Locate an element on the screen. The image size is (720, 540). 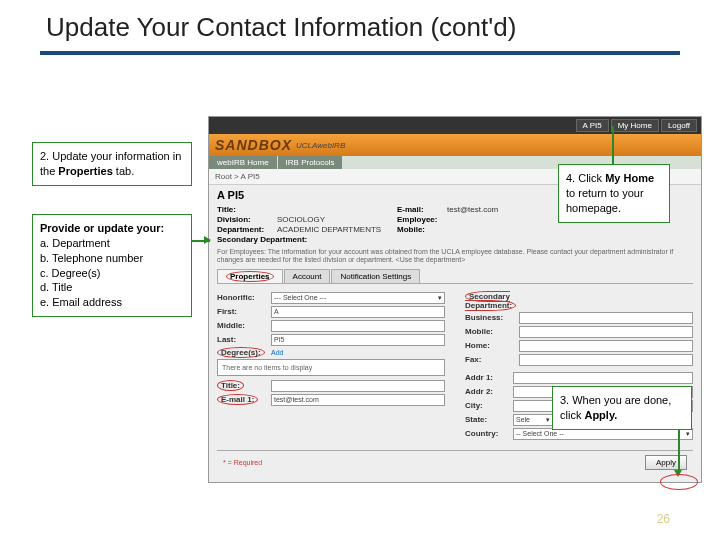
item: d. Title is located at coordinates (112, 288).